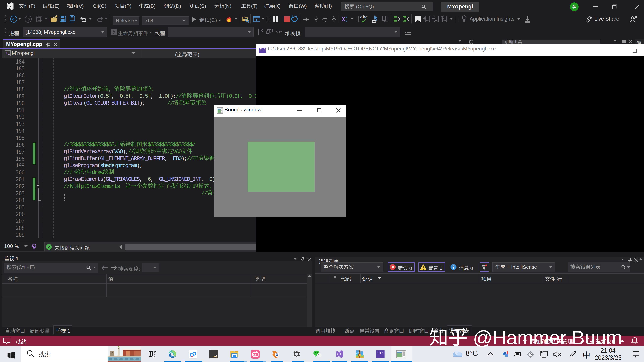 This screenshot has width=644, height=362. What do you see at coordinates (357, 354) in the screenshot?
I see `svg-text: ZIP` at bounding box center [357, 354].